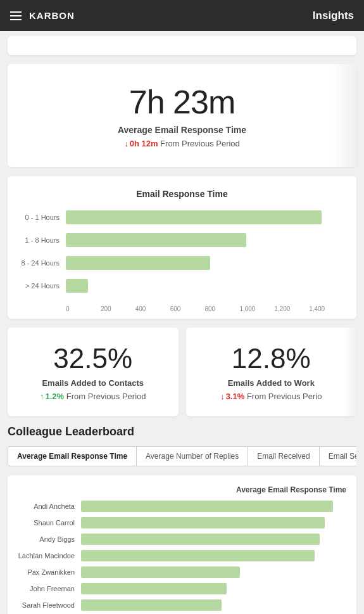 The height and width of the screenshot is (614, 364). What do you see at coordinates (182, 263) in the screenshot?
I see `chart-row: 8 - 24 Hours` at bounding box center [182, 263].